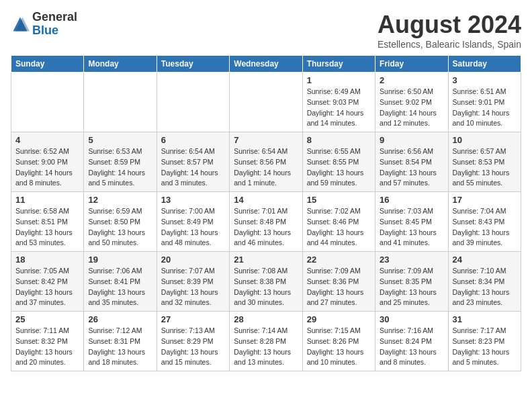  I want to click on calendar-header-row: Sunday Monday Tuesday Wednesday Thursday…, so click(266, 64).